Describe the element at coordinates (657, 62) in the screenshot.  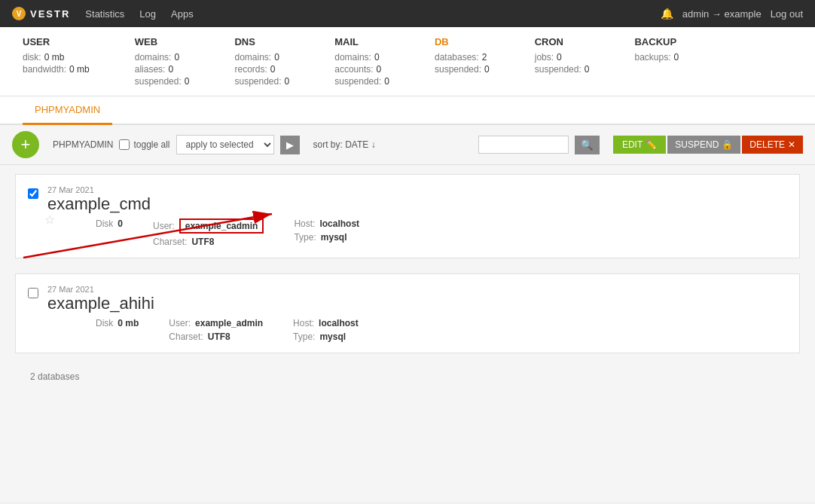
I see `info-backup: BACKUP backups:0` at that location.